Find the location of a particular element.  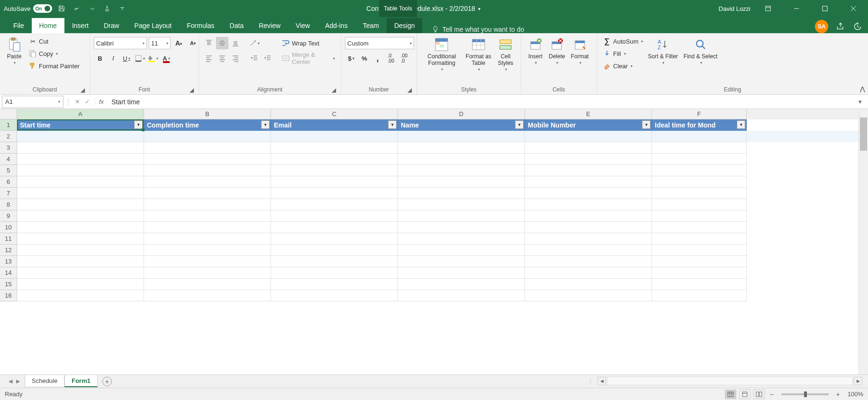

decrease-decimal-icon: .00.0 is located at coordinates (404, 58).